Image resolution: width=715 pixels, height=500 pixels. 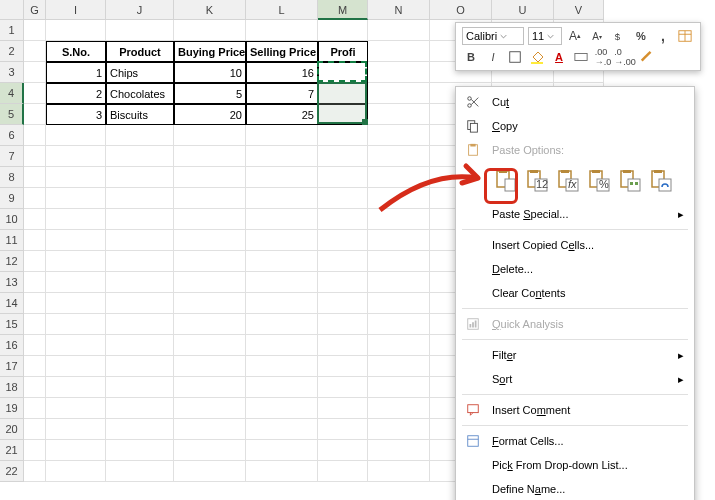 I want to click on row-header-20: 20, so click(x=12, y=430).